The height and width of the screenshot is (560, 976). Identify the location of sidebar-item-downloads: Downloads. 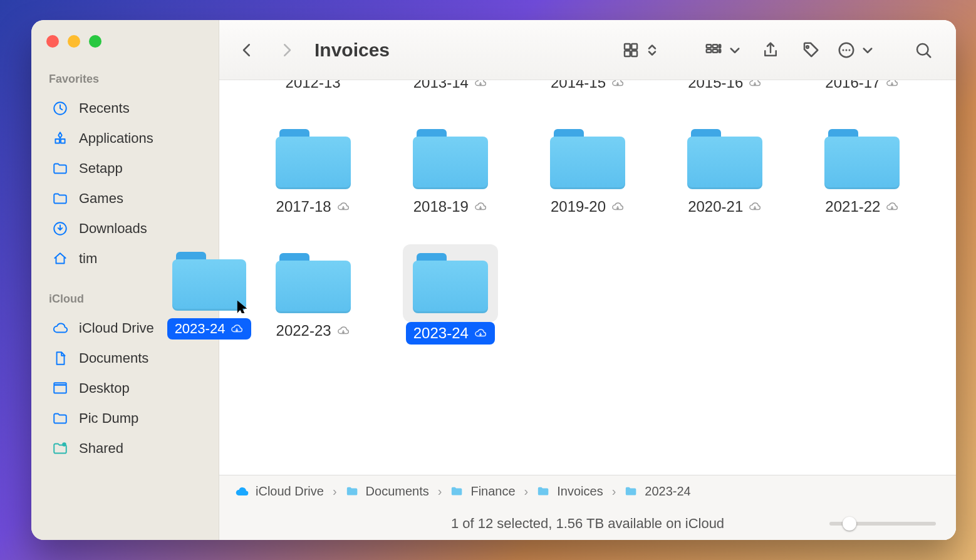
(128, 229).